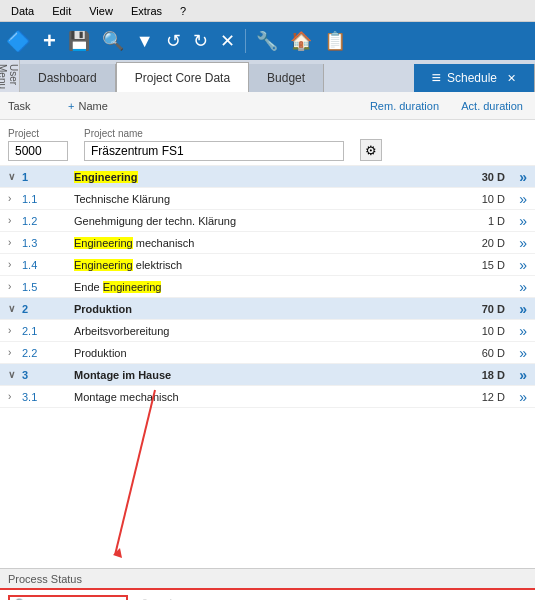  I want to click on task-arrow-2: », so click(518, 309).